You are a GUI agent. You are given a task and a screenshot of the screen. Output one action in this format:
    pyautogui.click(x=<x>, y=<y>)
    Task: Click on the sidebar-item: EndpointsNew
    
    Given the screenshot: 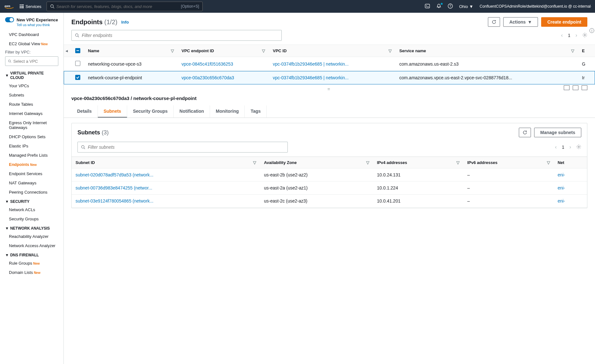 What is the action you would take?
    pyautogui.click(x=32, y=164)
    